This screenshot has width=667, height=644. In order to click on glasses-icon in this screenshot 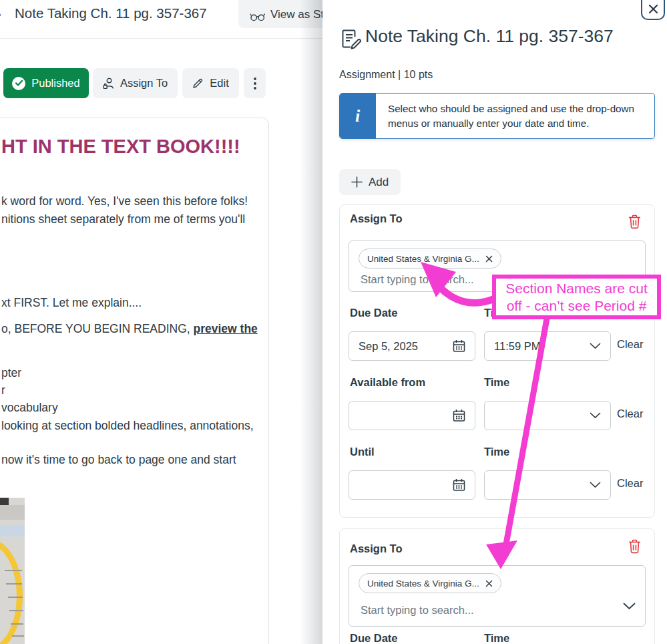, I will do `click(258, 17)`.